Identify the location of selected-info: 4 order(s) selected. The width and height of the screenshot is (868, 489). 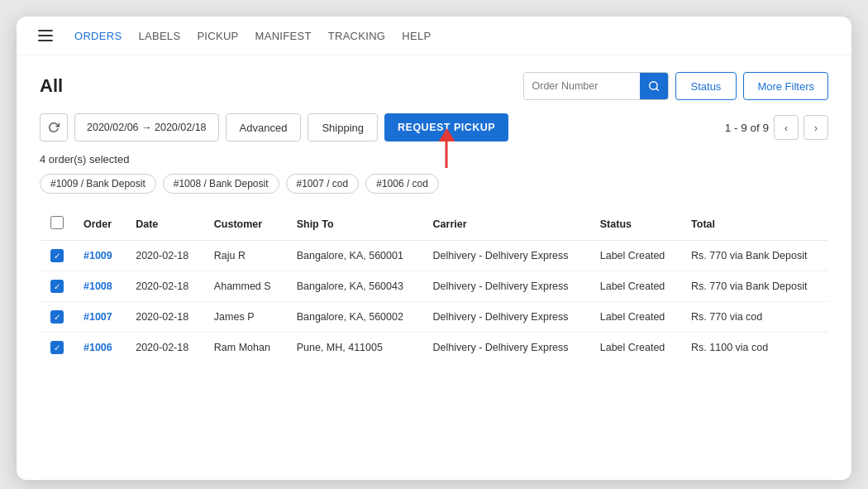
(434, 159).